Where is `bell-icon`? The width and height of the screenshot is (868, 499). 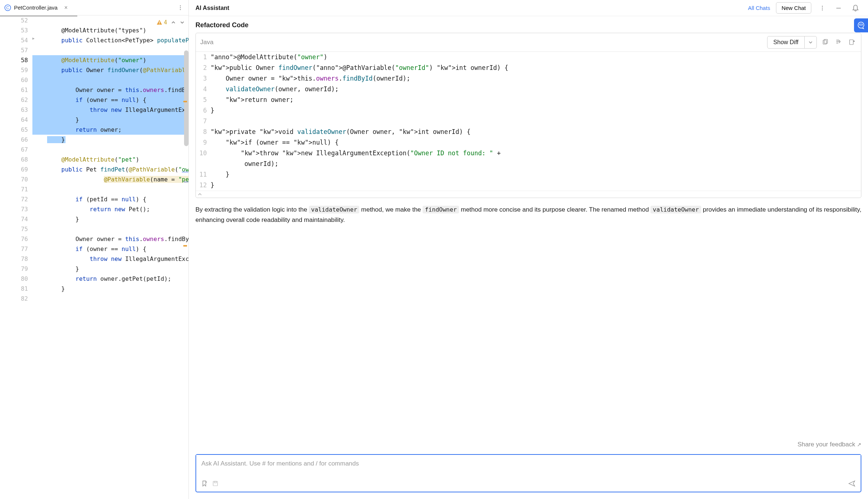
bell-icon is located at coordinates (855, 8).